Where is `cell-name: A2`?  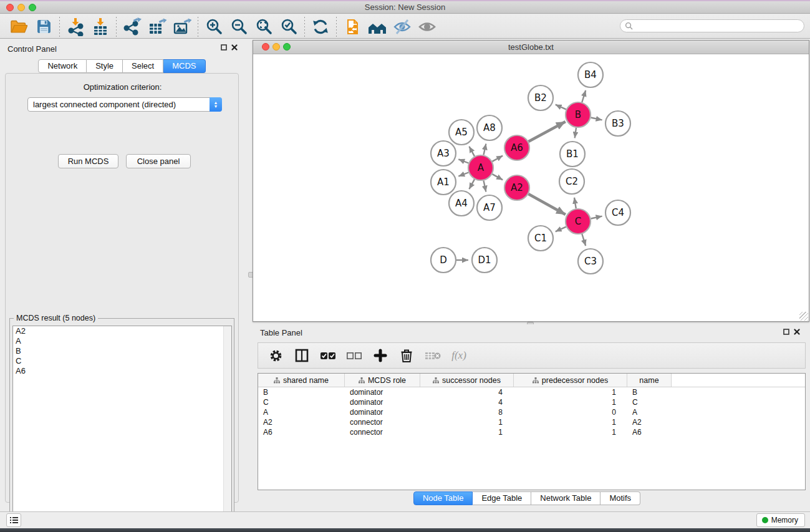
cell-name: A2 is located at coordinates (650, 422).